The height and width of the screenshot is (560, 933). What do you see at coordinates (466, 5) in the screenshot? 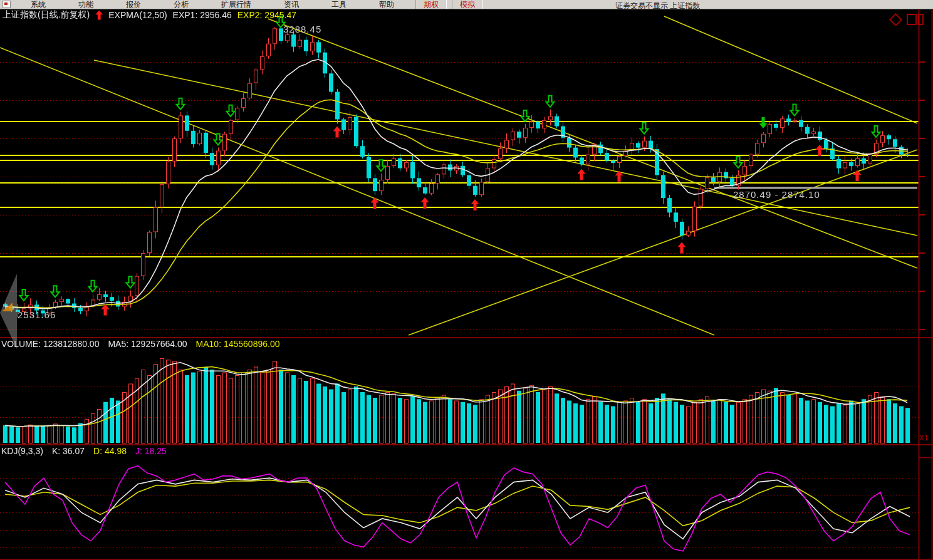
I see `menu-bar: 系统 功能 报价 分析 扩展行情 资讯 工具 帮助 期权 模拟 证券交易不显示 …` at bounding box center [466, 5].